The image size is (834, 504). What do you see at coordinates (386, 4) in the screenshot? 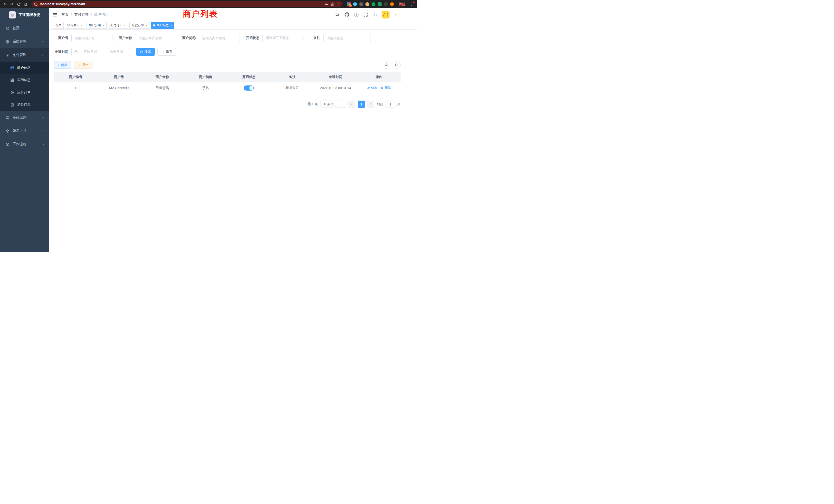
I see `extension-pinwheel-icon` at bounding box center [386, 4].